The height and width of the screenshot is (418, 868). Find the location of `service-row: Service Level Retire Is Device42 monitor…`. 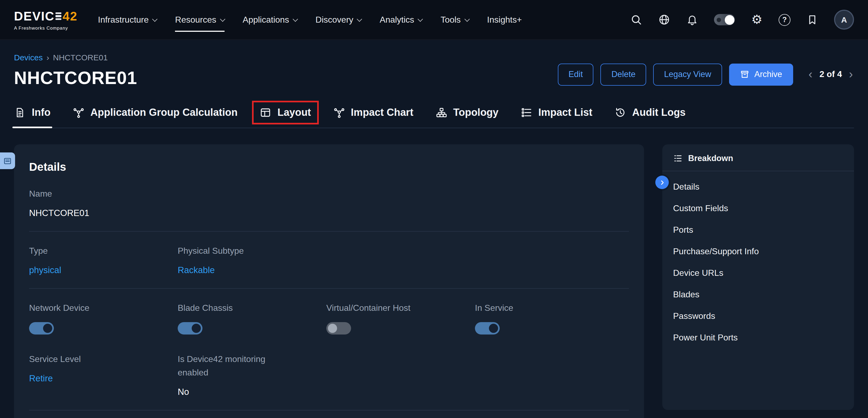

service-row: Service Level Retire Is Device42 monitor… is located at coordinates (329, 375).